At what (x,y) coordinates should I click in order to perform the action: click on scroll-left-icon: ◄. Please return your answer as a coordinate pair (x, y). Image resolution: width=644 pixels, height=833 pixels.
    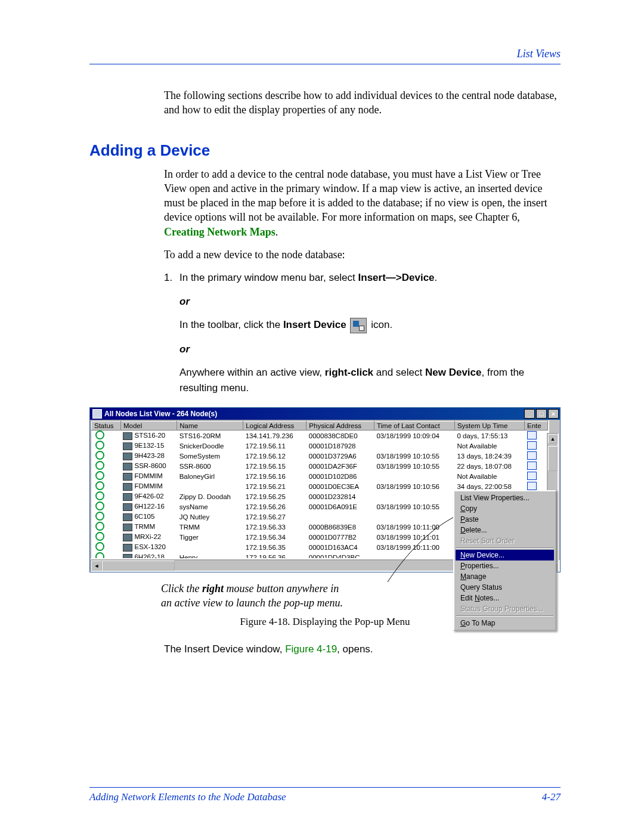
    Looking at the image, I should click on (97, 565).